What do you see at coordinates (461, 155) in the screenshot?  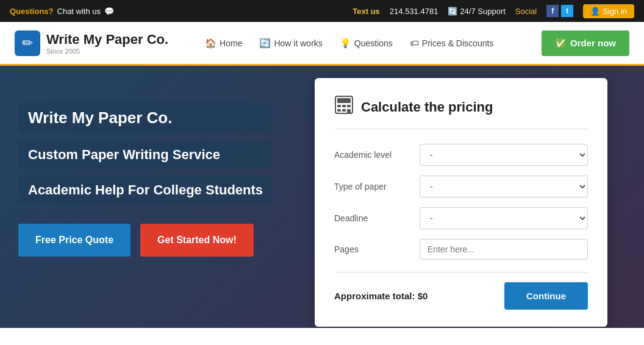 I see `academic-level-row: Academic level - High School Undergradua…` at bounding box center [461, 155].